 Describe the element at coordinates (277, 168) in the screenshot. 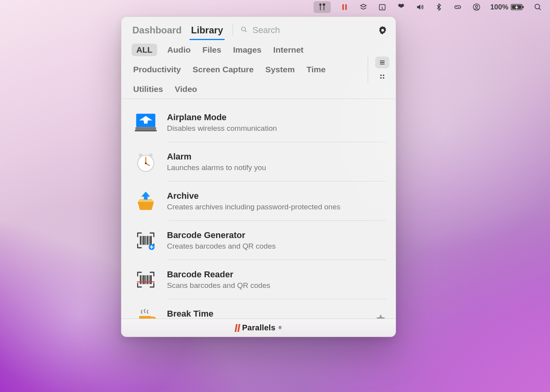

I see `tool-subtitle: Launches alarms to notify you` at that location.